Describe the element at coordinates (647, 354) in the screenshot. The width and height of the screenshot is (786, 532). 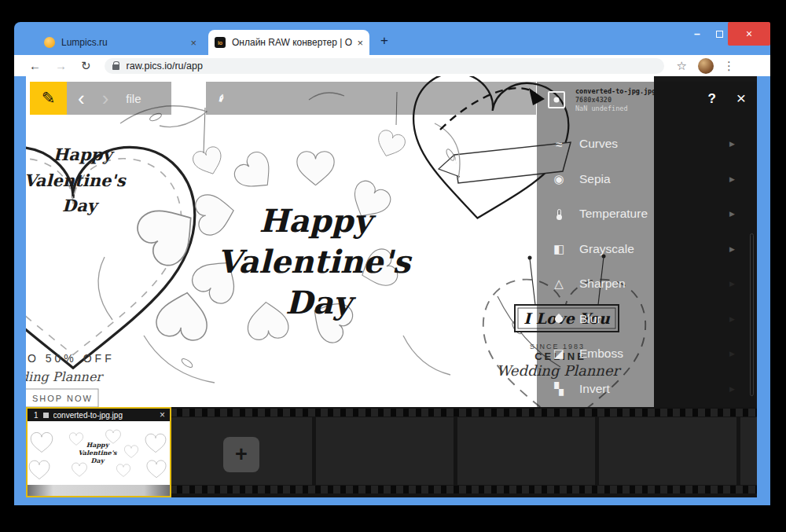
I see `filter-item-emboss: ◪ Emboss ▶` at that location.